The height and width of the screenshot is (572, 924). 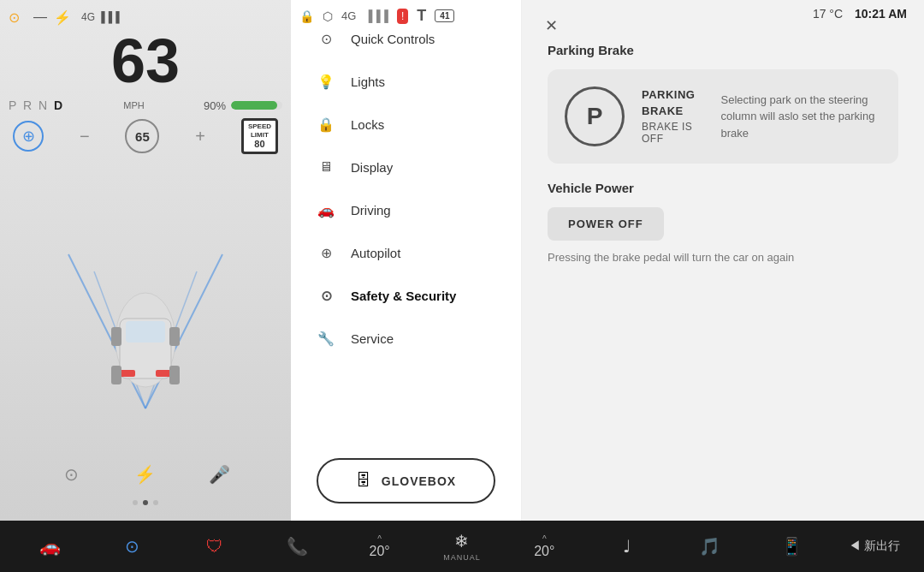 What do you see at coordinates (145, 306) in the screenshot?
I see `car-svg` at bounding box center [145, 306].